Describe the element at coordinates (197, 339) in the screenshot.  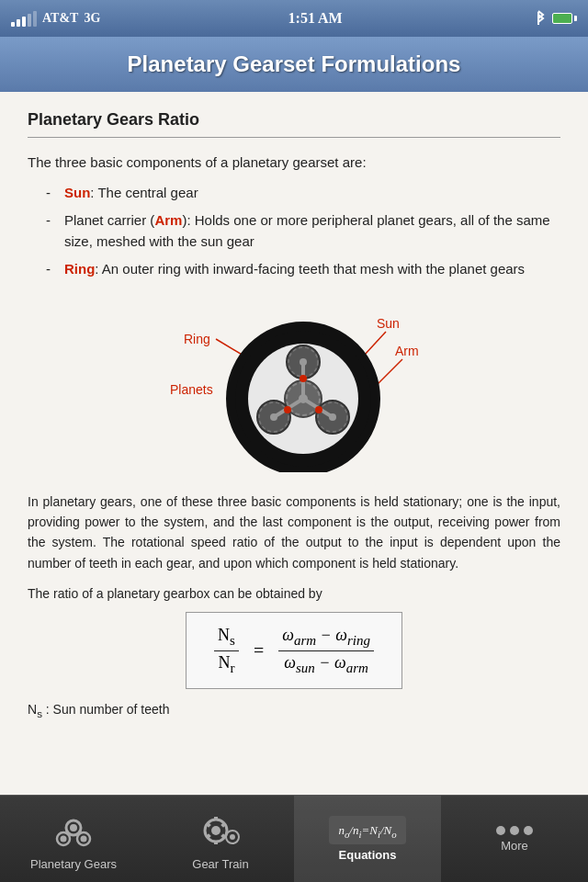
I see `svg-text: Ring` at that location.